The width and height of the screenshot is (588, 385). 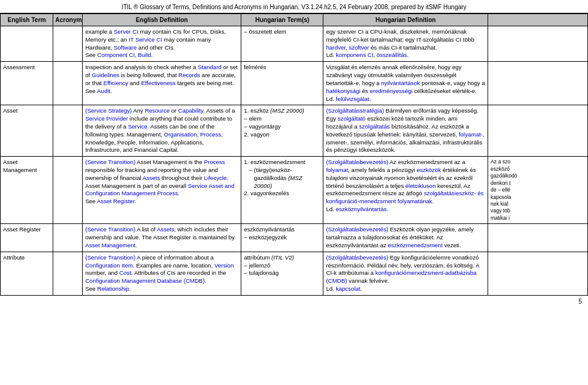 I want to click on cell-hungarian-term: 1.eszköz (MSZ 20000) –elem –vagyontárgy …, so click(x=282, y=131).